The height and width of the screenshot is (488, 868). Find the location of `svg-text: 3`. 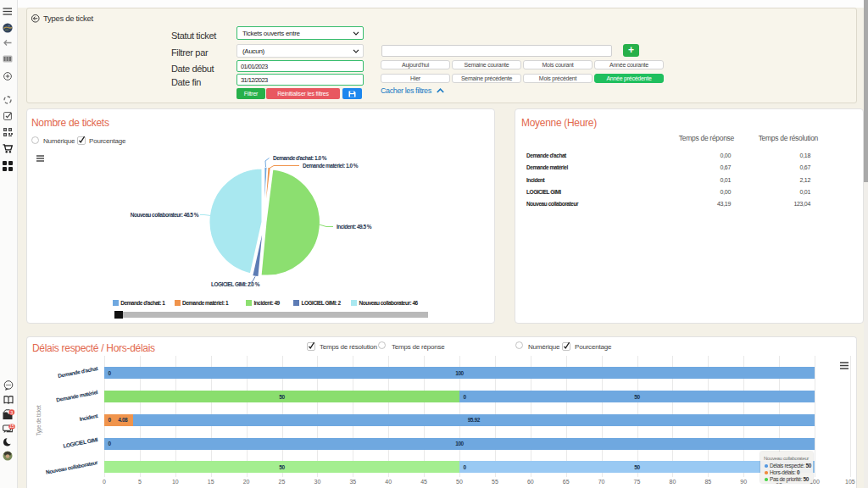

svg-text: 3 is located at coordinates (12, 413).